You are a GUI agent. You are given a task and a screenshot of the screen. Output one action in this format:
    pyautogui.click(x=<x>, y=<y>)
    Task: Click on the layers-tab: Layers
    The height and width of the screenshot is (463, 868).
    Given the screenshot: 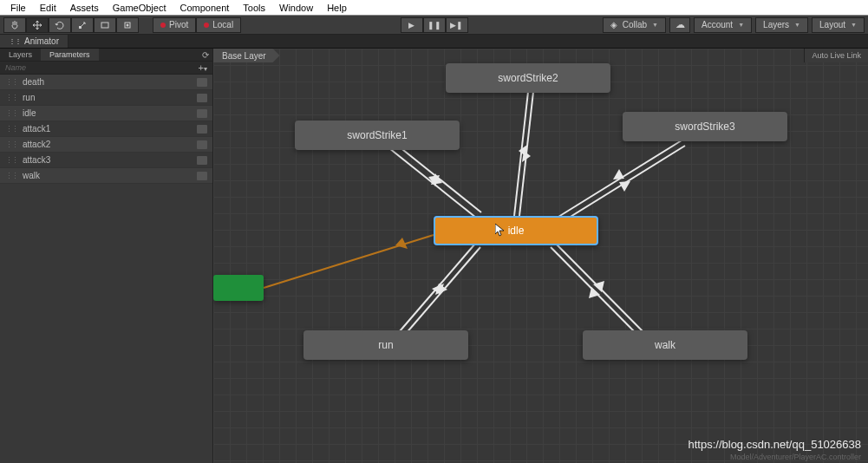 What is the action you would take?
    pyautogui.click(x=21, y=55)
    